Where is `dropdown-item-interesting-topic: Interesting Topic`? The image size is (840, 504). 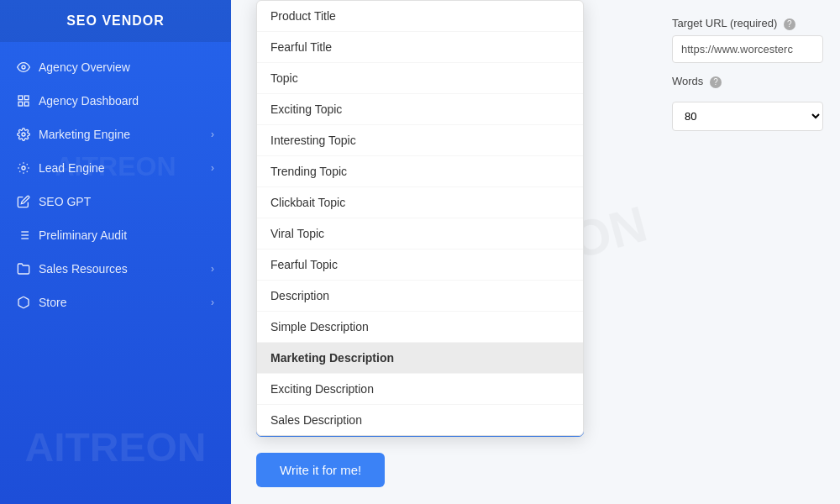
dropdown-item-interesting-topic: Interesting Topic is located at coordinates (420, 141).